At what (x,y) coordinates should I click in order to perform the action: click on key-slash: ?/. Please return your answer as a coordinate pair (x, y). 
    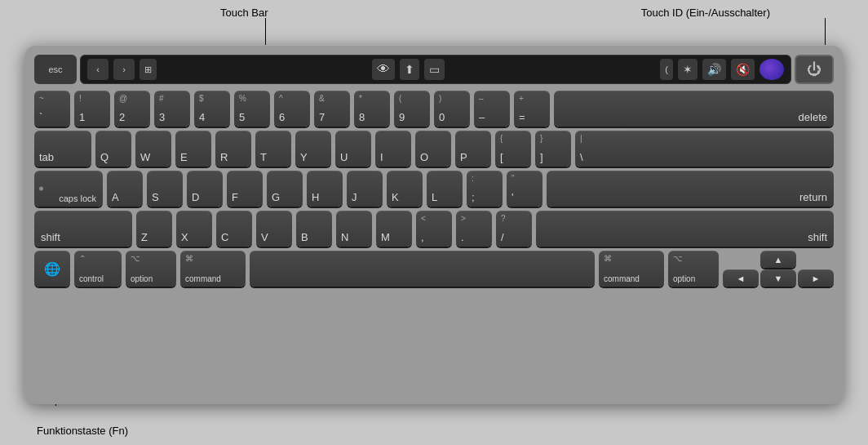
    Looking at the image, I should click on (514, 229).